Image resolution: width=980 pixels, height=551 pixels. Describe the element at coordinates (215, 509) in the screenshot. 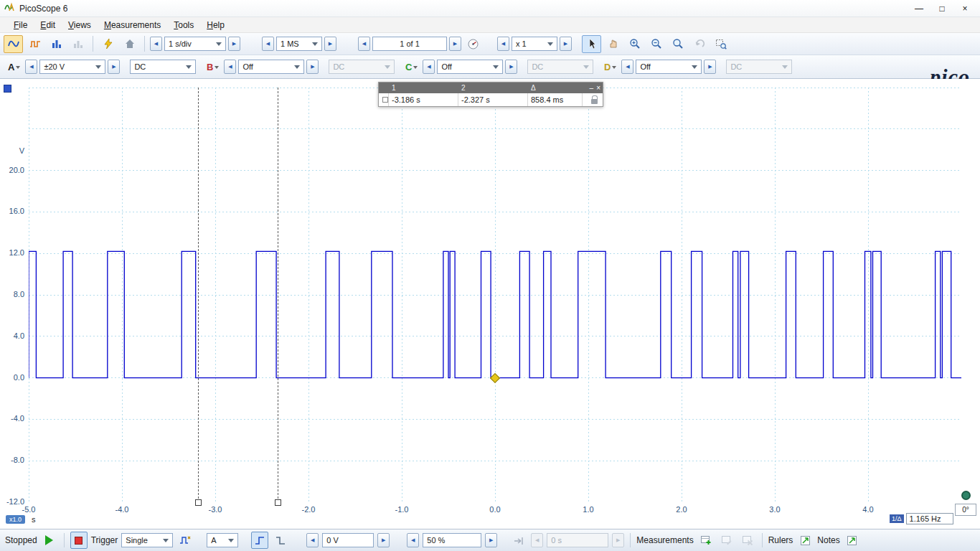

I see `x-tick-label: -3.0` at that location.